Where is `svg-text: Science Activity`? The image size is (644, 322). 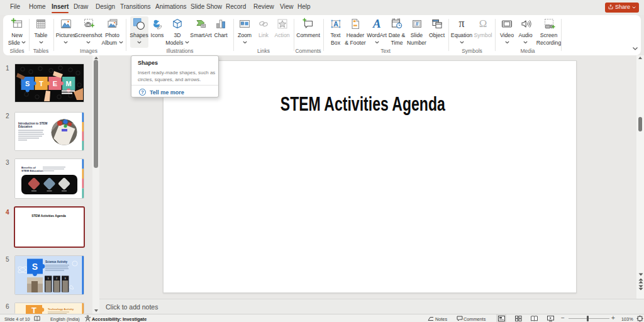
svg-text: Science Activity is located at coordinates (57, 262).